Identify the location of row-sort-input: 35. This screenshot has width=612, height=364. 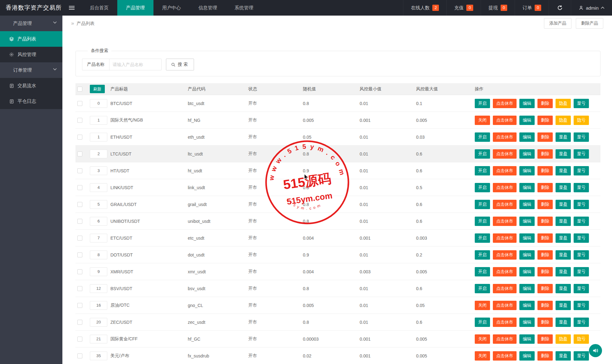
(99, 356).